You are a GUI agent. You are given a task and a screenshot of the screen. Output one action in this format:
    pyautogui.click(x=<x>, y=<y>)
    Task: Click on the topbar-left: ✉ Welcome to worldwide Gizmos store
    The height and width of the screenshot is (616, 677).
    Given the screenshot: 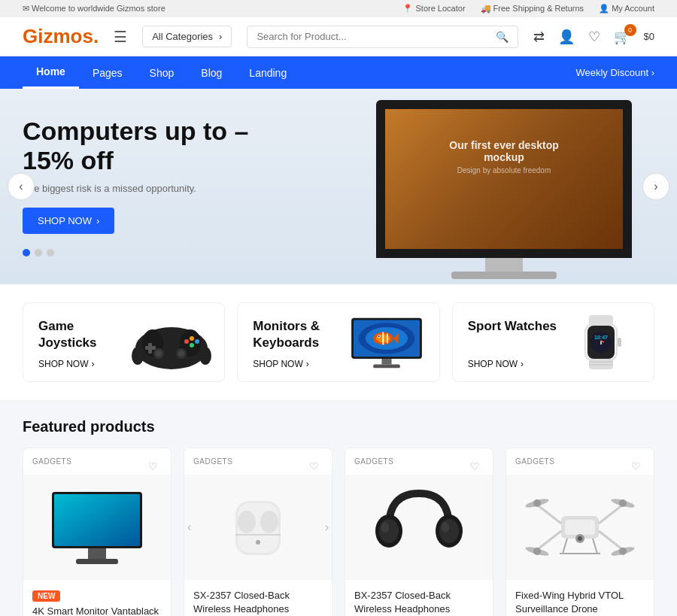 What is the action you would take?
    pyautogui.click(x=94, y=9)
    